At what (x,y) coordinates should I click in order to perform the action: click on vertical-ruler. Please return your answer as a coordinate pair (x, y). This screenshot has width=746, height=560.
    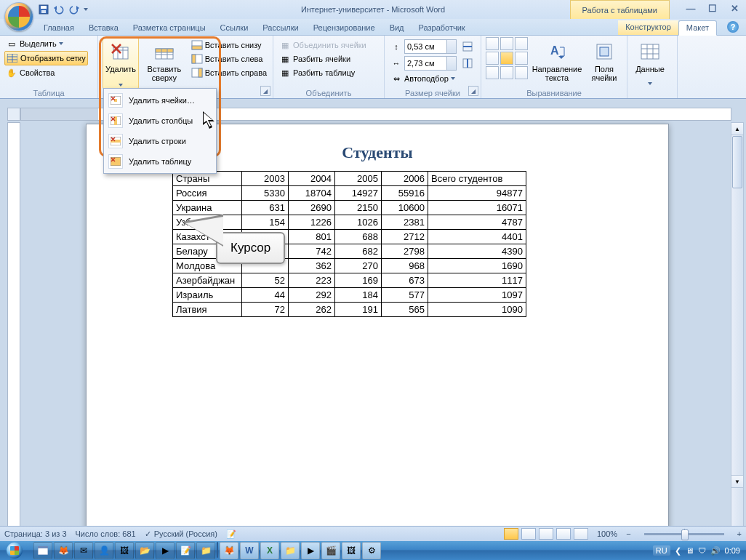
    Looking at the image, I should click on (14, 324).